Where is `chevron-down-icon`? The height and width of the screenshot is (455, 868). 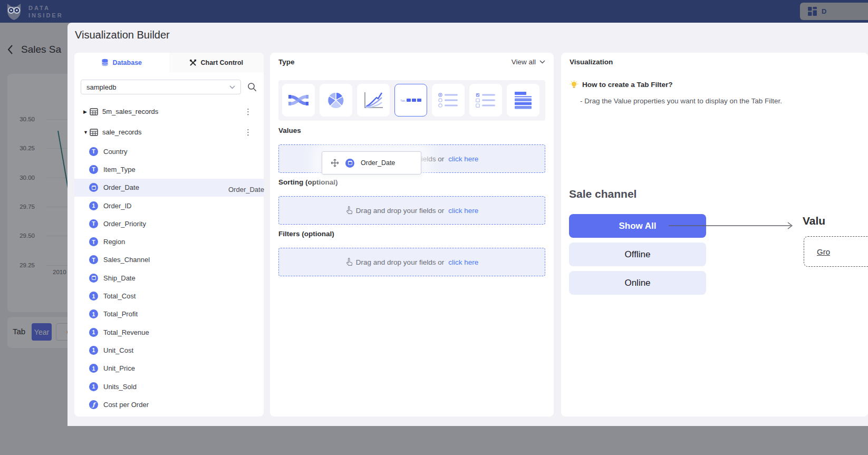
chevron-down-icon is located at coordinates (542, 62).